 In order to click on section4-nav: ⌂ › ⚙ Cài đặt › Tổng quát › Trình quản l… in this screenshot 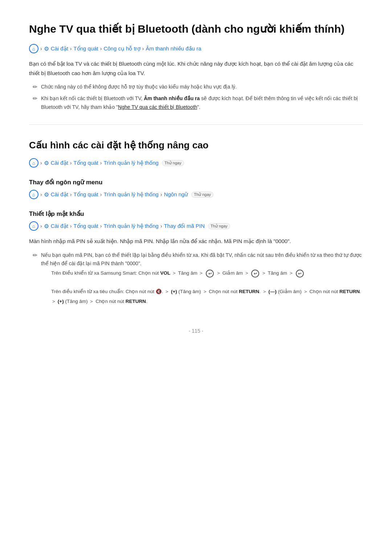, I will do `click(196, 226)`.